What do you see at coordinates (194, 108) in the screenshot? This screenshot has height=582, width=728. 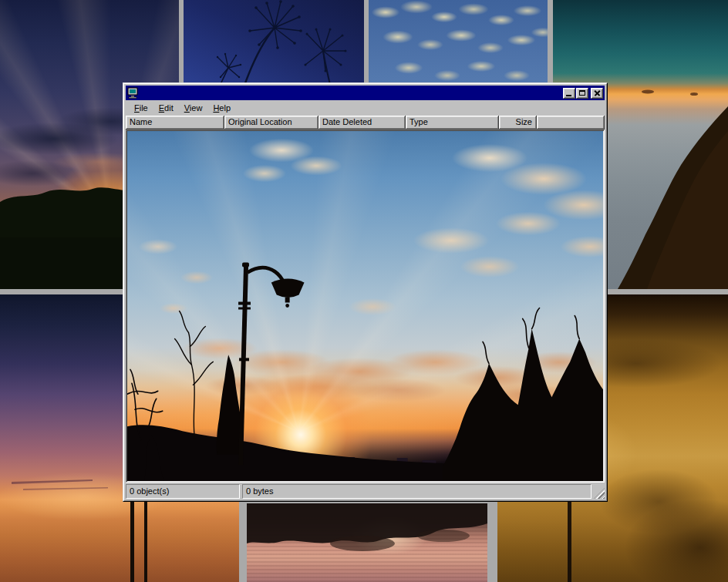 I see `menu-item-view: View` at bounding box center [194, 108].